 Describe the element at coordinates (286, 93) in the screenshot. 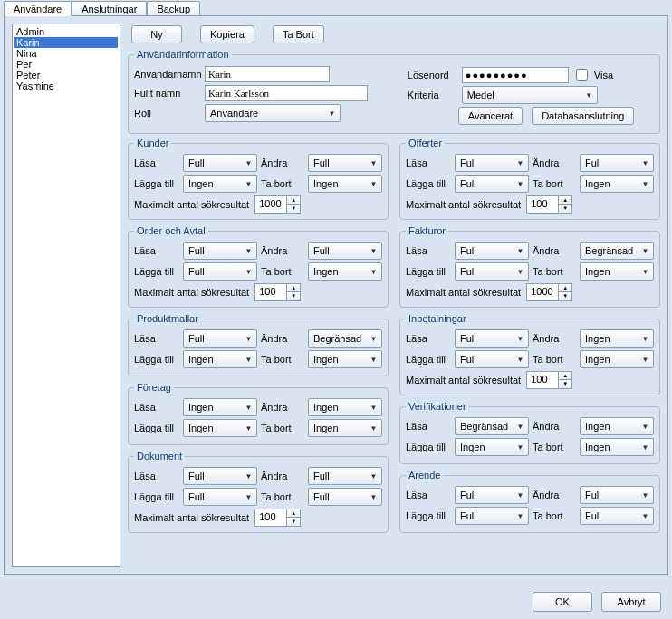

I see `fullname-field` at that location.